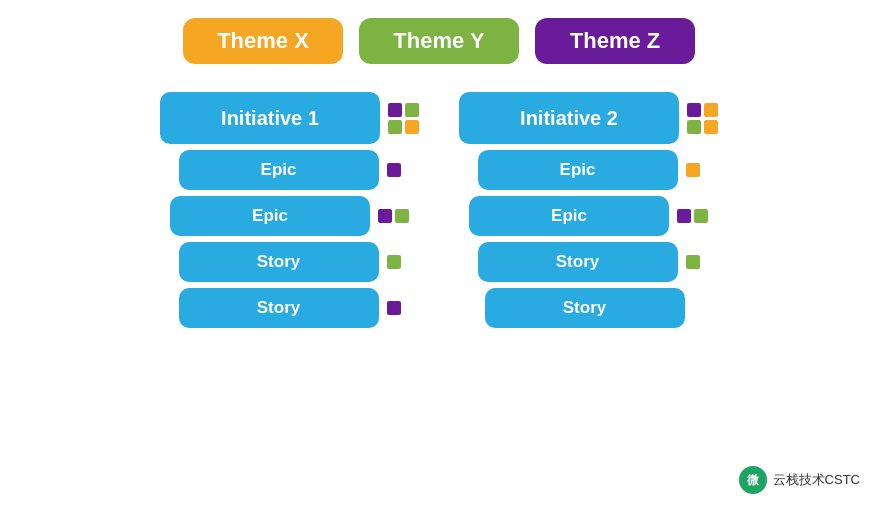  I want to click on theme-z-badge: Theme Z, so click(615, 41).